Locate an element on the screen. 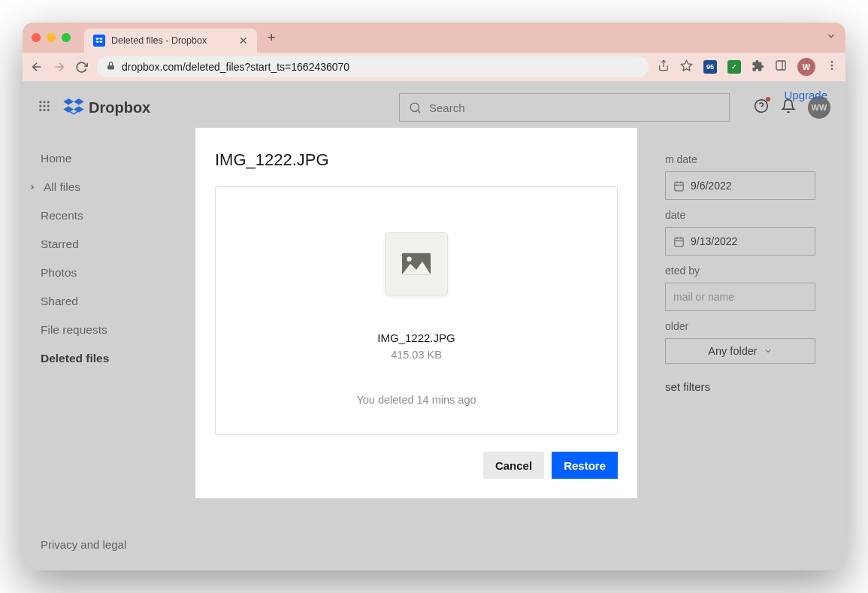 The image size is (868, 593). profile-avatar: W is located at coordinates (806, 67).